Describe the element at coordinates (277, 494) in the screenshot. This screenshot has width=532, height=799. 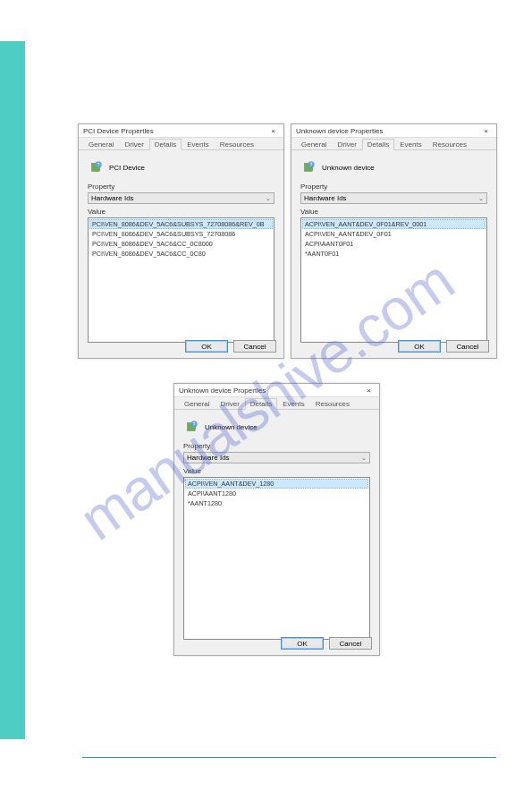
I see `list-item: ACPI\AANT1280` at that location.